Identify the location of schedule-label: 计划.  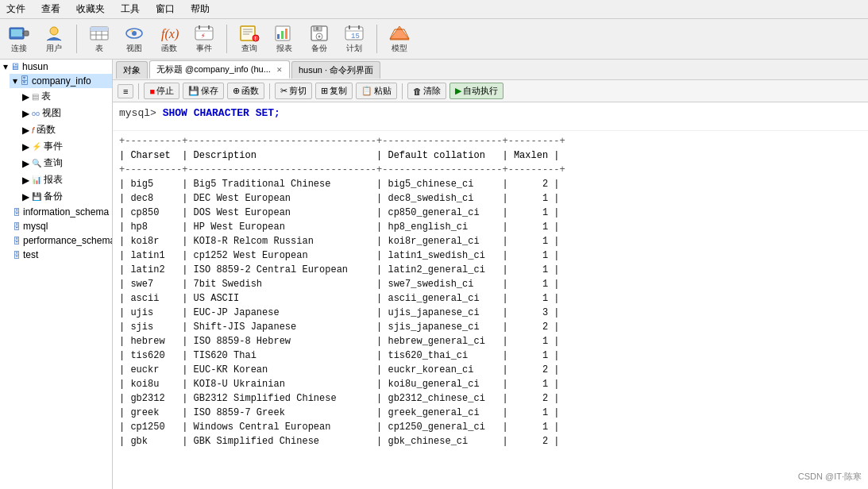
(354, 48).